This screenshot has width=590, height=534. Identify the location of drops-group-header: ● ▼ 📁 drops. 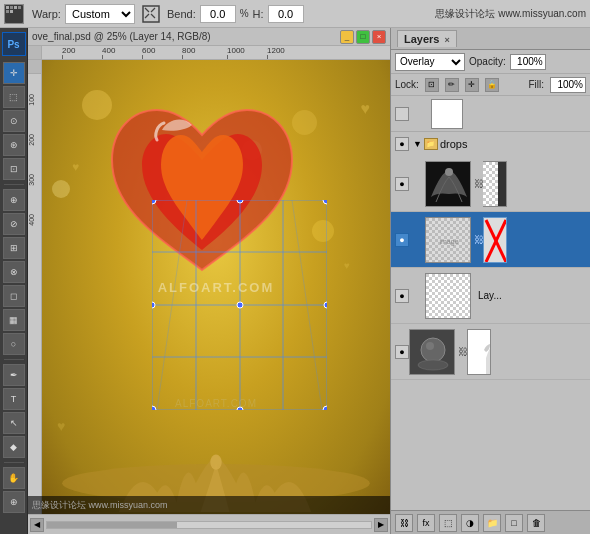
(490, 144).